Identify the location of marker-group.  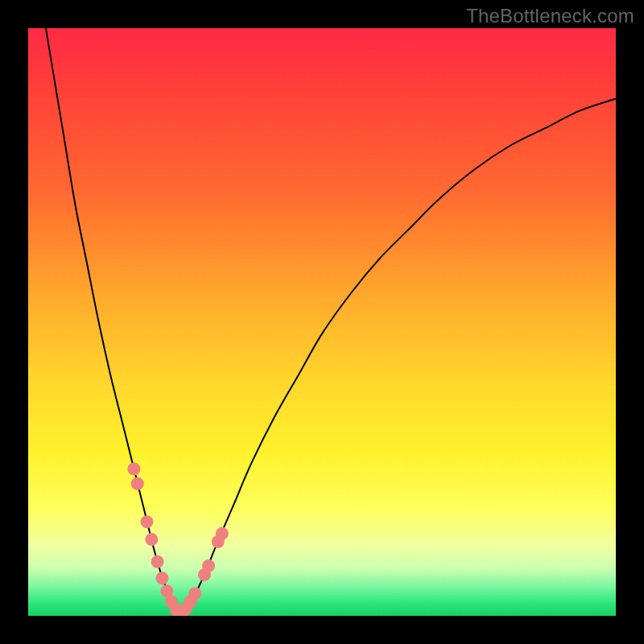
(178, 539).